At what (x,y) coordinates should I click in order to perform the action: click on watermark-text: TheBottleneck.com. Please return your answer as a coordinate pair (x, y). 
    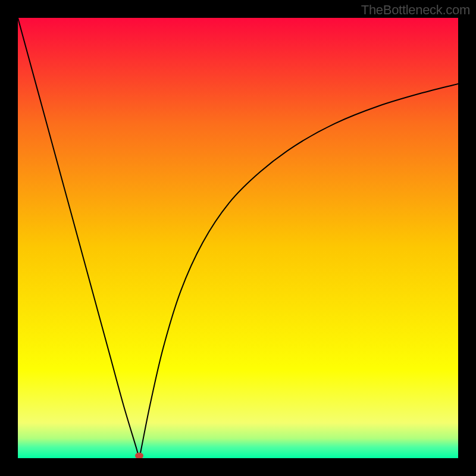
    Looking at the image, I should click on (415, 10).